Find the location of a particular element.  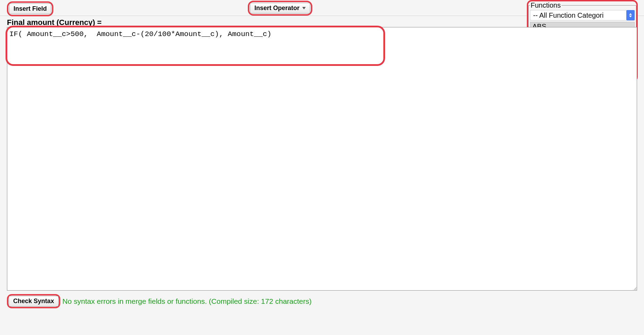

insert-field-highlight: Insert Field is located at coordinates (30, 9).